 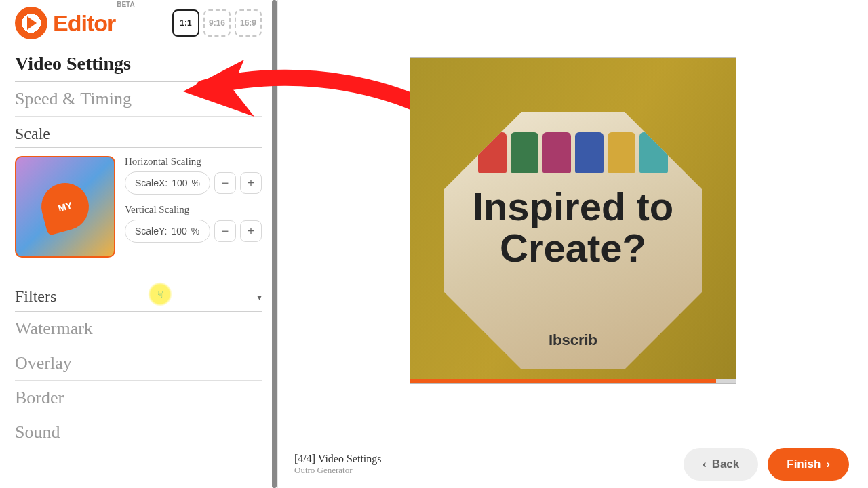 I want to click on logo-text: Editor, so click(x=84, y=23).